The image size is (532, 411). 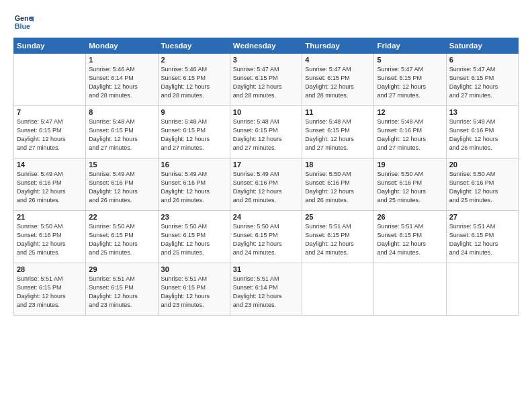 I want to click on calendar-cell: 2Sunrise: 5:46 AM Sunset: 6:15 PM Daylig…, so click(x=193, y=80).